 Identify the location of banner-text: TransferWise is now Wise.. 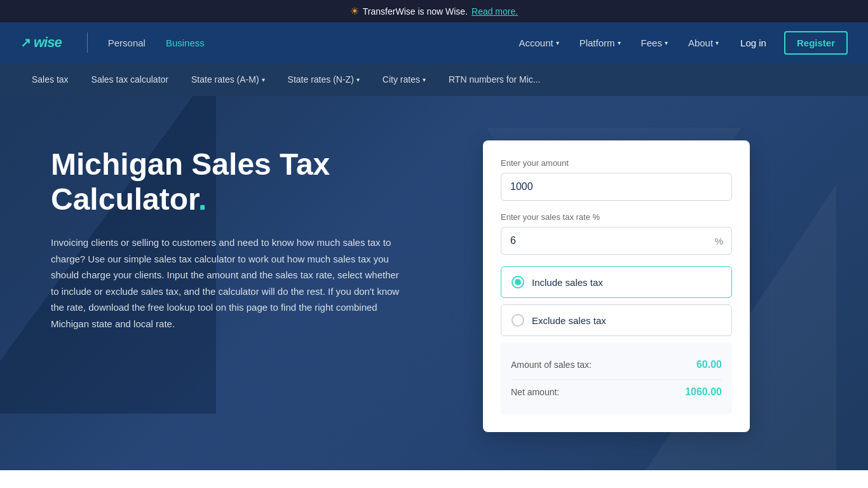
(416, 11).